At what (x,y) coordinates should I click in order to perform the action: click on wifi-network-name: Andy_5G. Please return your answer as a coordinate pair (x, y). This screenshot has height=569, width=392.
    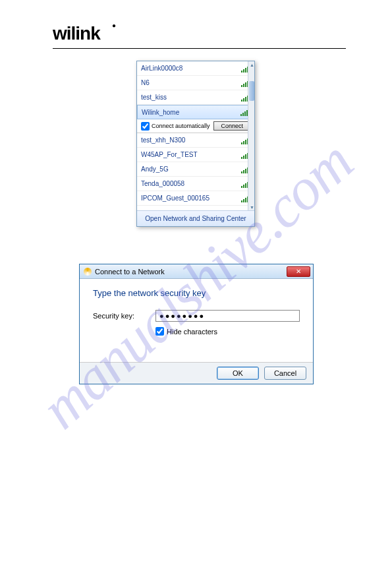
    Looking at the image, I should click on (155, 169).